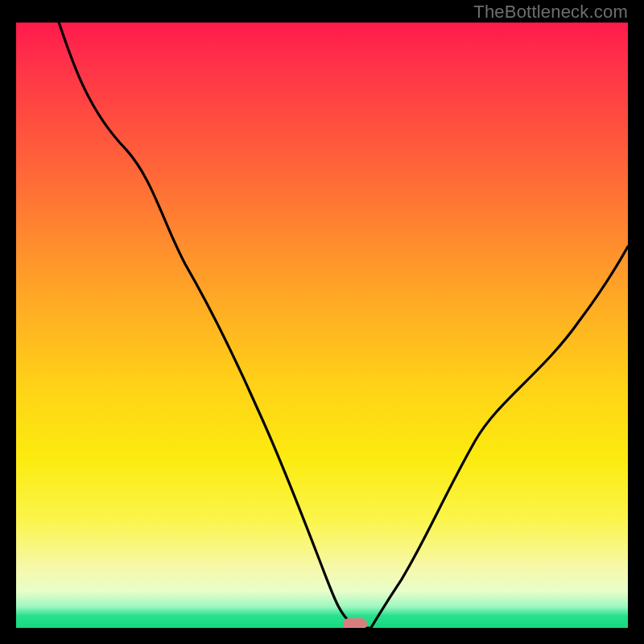 This screenshot has width=644, height=644. What do you see at coordinates (551, 12) in the screenshot?
I see `watermark-text: TheBottleneck.com` at bounding box center [551, 12].